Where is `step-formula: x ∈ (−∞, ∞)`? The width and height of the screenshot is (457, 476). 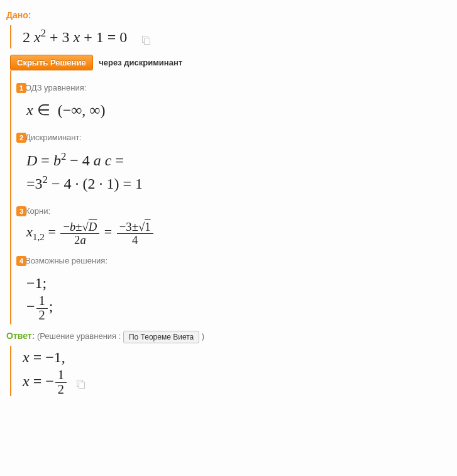
step-formula: x ∈ (−∞, ∞) is located at coordinates (239, 110).